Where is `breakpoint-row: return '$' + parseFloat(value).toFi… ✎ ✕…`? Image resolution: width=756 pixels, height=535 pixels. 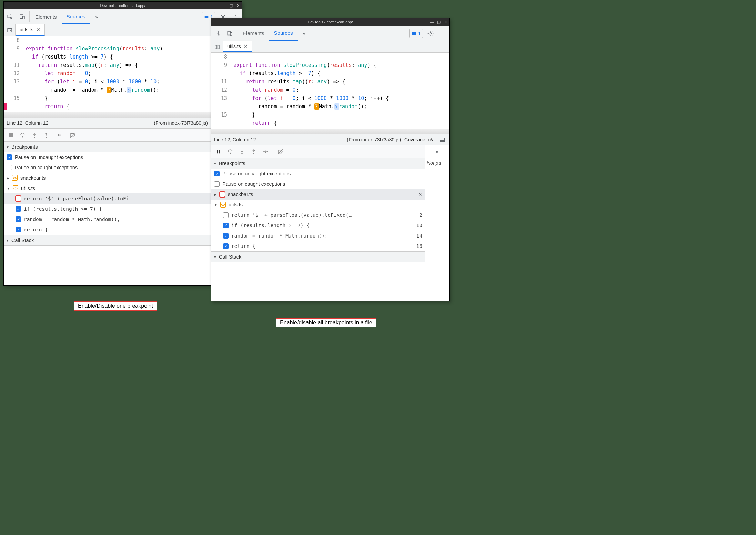 breakpoint-row: return '$' + parseFloat(value).toFi… ✎ ✕… is located at coordinates (123, 199).